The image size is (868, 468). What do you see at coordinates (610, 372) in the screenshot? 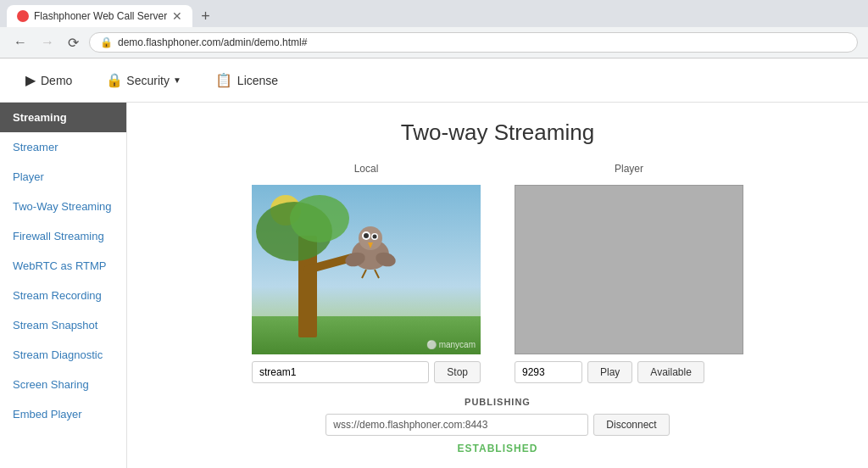
I see `play-button: Play` at bounding box center [610, 372].